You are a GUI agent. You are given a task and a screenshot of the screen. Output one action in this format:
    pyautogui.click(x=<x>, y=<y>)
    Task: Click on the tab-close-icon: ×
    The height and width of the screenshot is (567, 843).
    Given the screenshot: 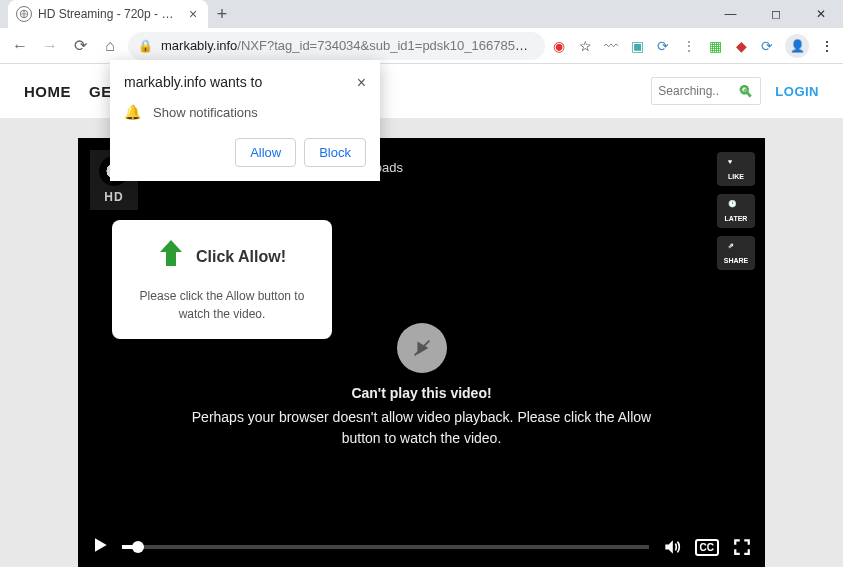 What is the action you would take?
    pyautogui.click(x=193, y=14)
    